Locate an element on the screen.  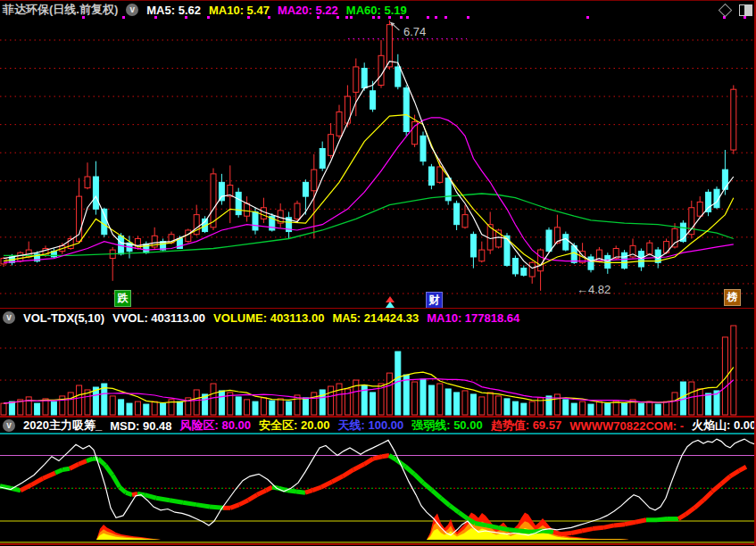
volume-value: VOLUME: 403113.00 is located at coordinates (269, 318).